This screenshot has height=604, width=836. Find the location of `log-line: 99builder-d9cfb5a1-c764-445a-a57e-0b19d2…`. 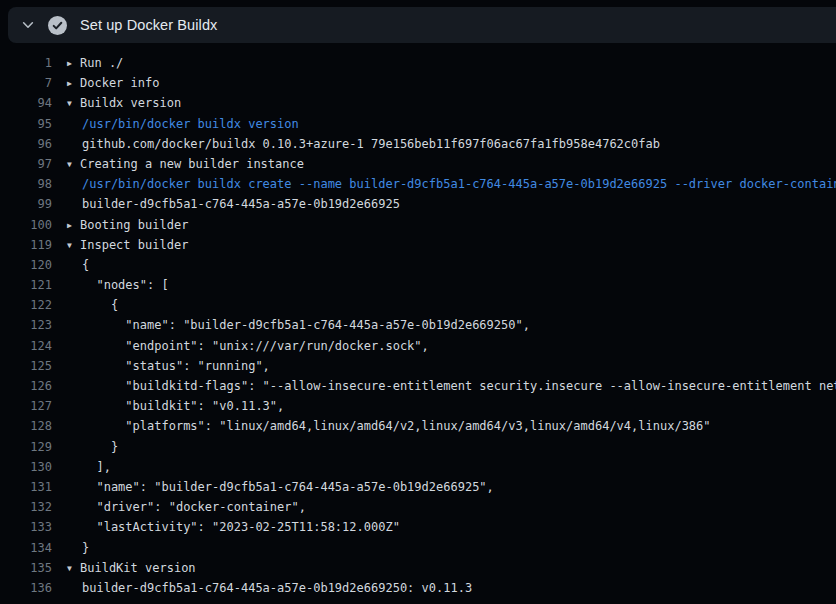

log-line: 99builder-d9cfb5a1-c764-445a-a57e-0b19d2… is located at coordinates (418, 204).